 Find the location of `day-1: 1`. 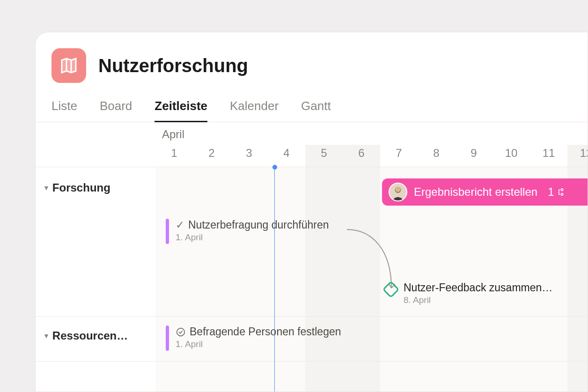

day-1: 1 is located at coordinates (174, 152).